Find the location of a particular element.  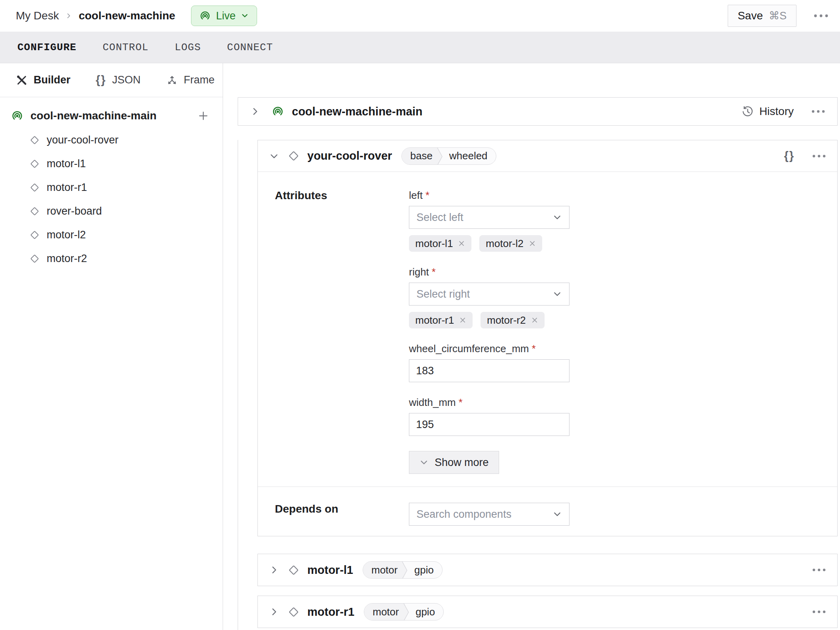

mode-builder: Builder is located at coordinates (43, 80).